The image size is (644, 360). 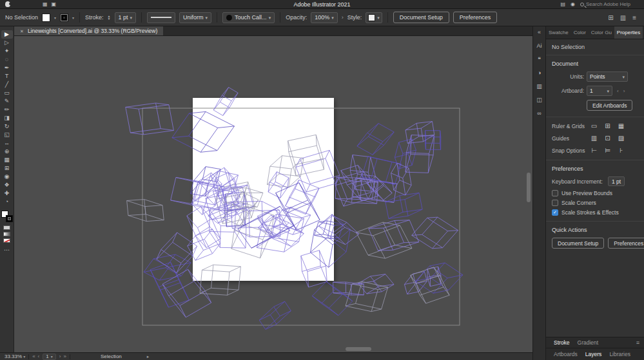 What do you see at coordinates (7, 176) in the screenshot?
I see `eyedropper-tool: ◉` at bounding box center [7, 176].